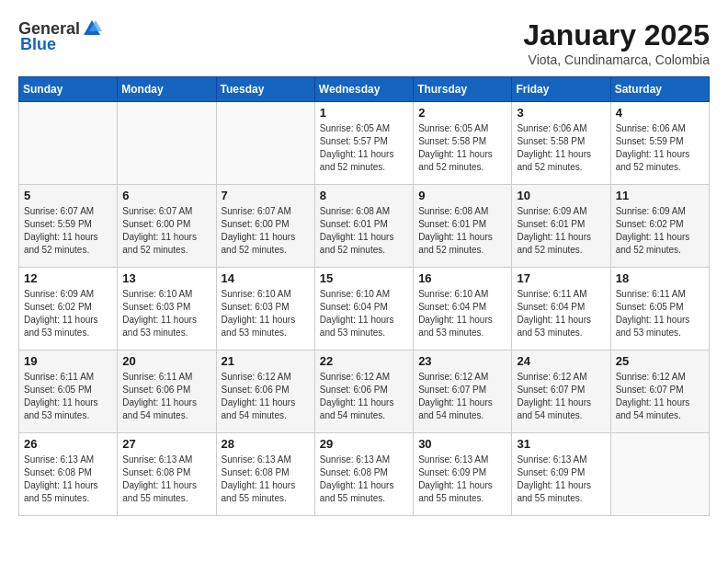 This screenshot has height=563, width=728. Describe the element at coordinates (266, 231) in the screenshot. I see `day-info: Sunrise: 6:07 AM Sunset: 6:00 PM Dayligh…` at that location.